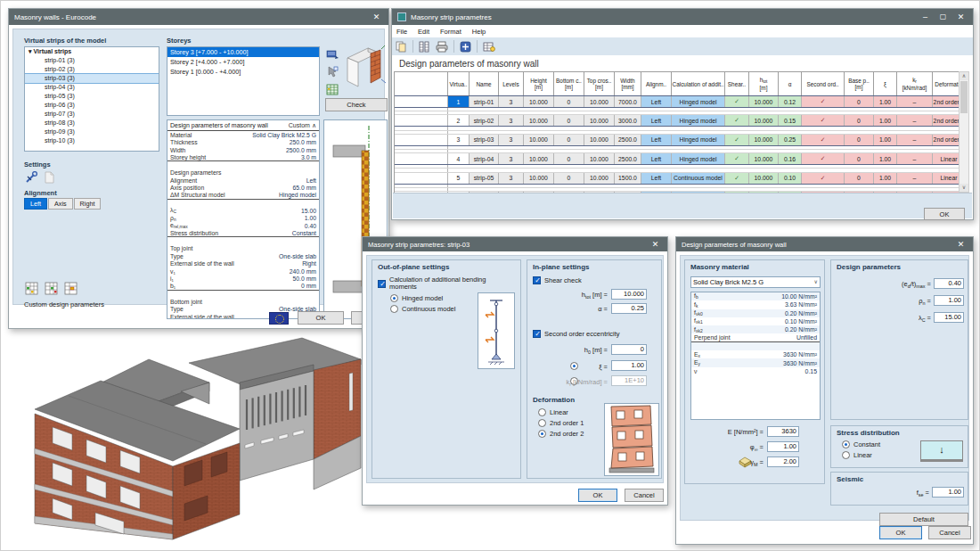  Describe the element at coordinates (485, 140) in the screenshot. I see `cell-name: strip-03` at that location.